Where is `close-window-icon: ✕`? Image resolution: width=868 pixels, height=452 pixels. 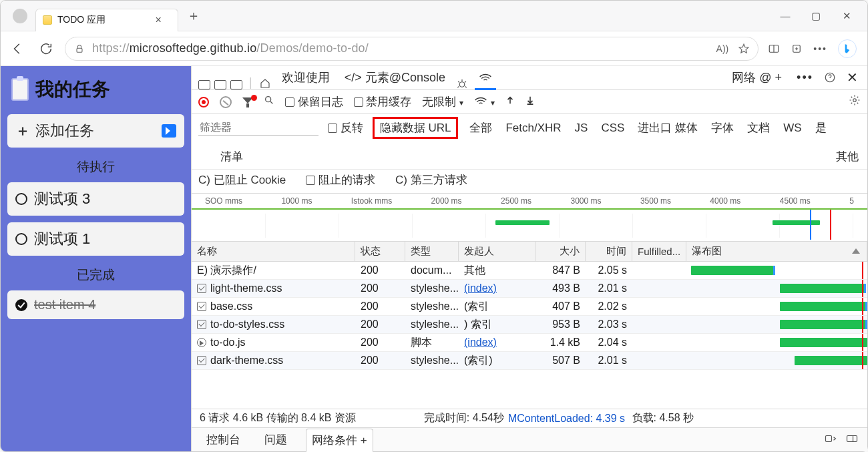
close-window-icon: ✕ is located at coordinates (847, 16).